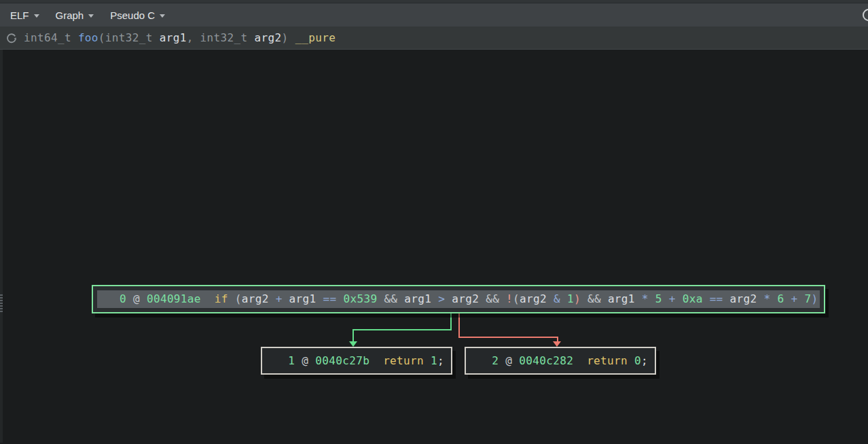 The width and height of the screenshot is (868, 444). Describe the element at coordinates (557, 299) in the screenshot. I see `code-token: &` at that location.